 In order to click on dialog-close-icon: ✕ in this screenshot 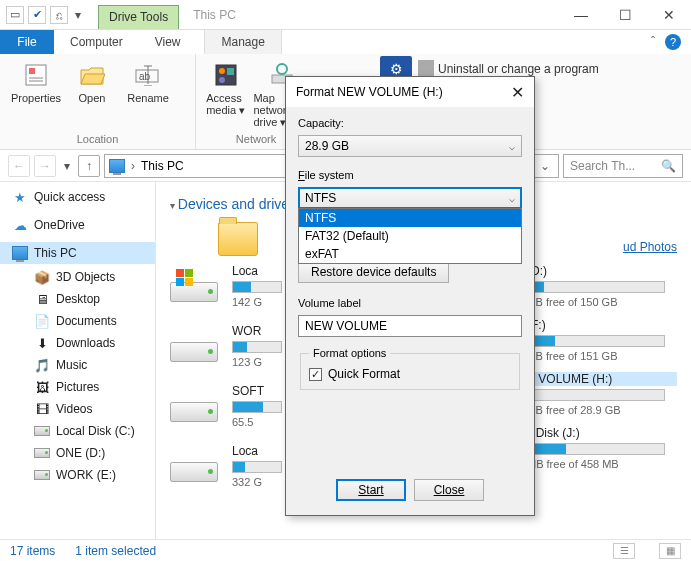, I will do `click(518, 92)`.